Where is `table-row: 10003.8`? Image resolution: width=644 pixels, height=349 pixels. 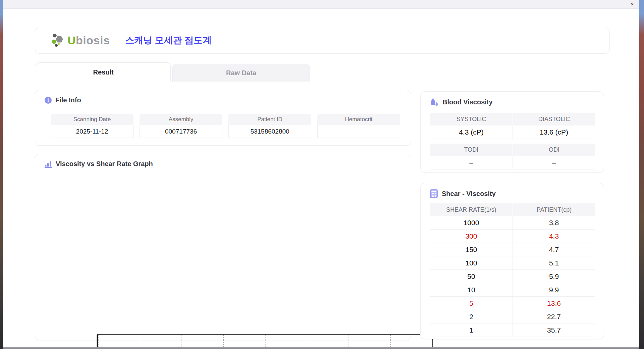 table-row: 10003.8 is located at coordinates (513, 223).